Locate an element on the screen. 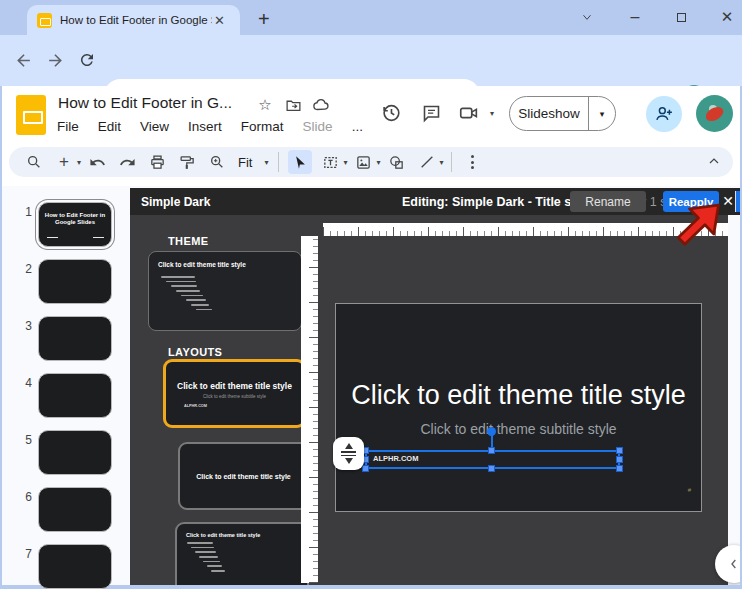  new-tab-button: + is located at coordinates (264, 20).